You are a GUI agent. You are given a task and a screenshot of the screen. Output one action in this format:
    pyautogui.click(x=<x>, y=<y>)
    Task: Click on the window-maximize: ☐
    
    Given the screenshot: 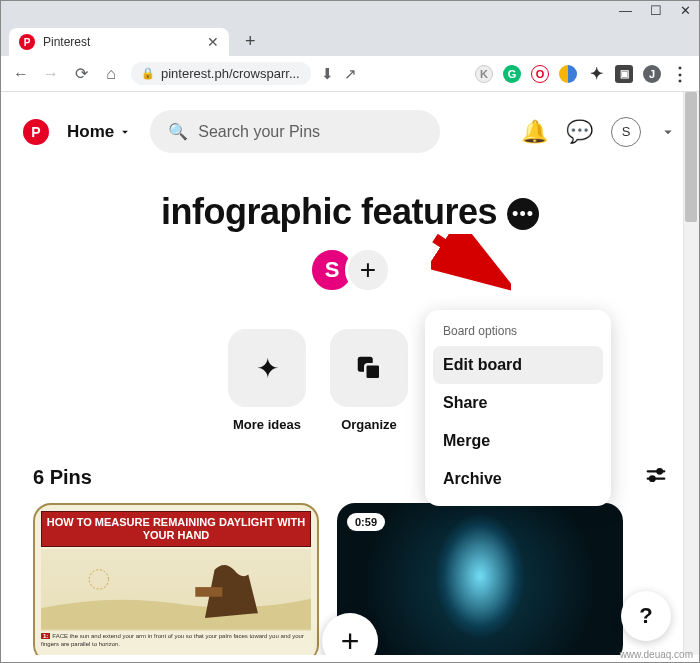 What is the action you would take?
    pyautogui.click(x=656, y=10)
    